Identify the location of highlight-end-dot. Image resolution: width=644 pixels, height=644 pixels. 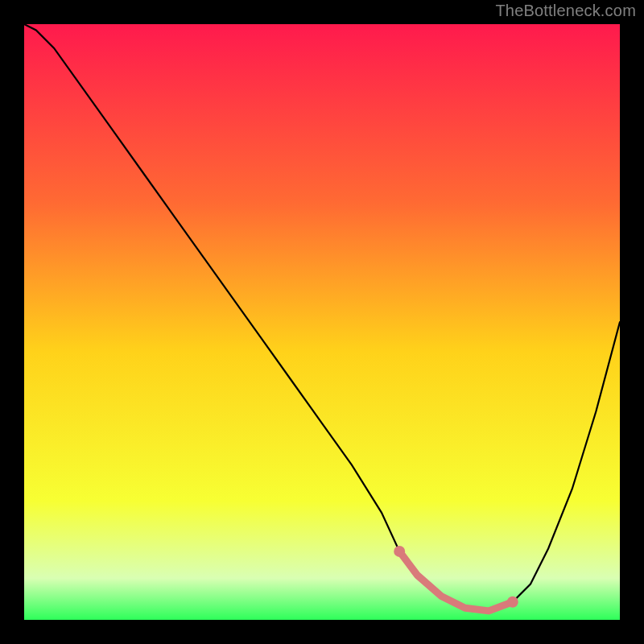
(513, 602).